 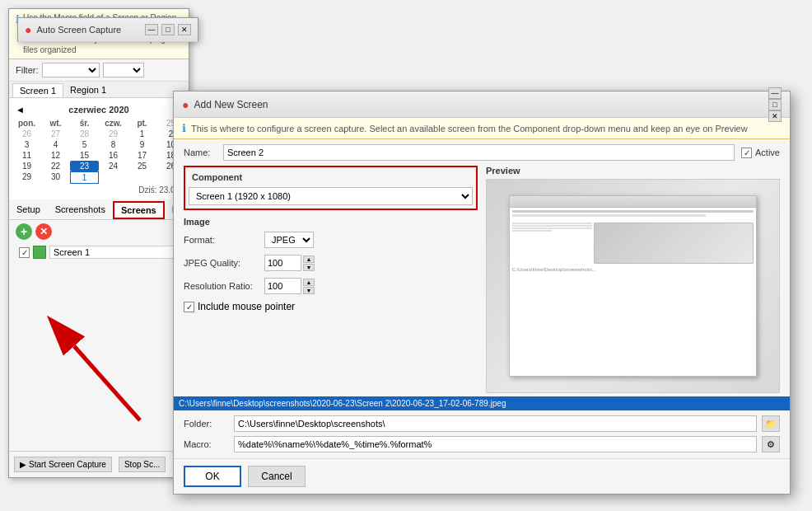 I want to click on cal-day: 17, so click(x=142, y=155).